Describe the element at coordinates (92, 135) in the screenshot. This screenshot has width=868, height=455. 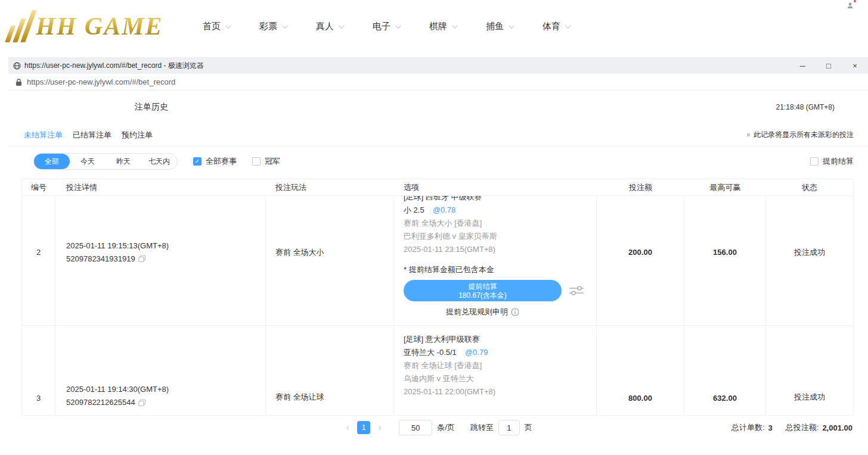
I see `tab-settled: 已结算注单` at that location.